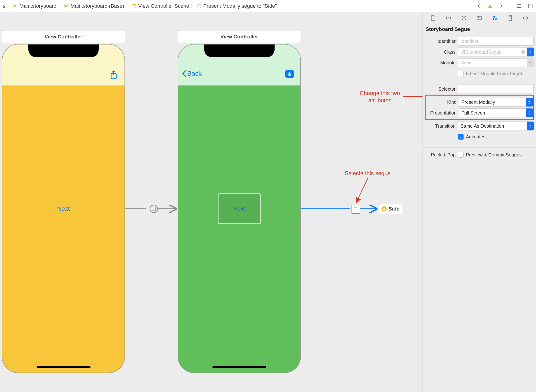 This screenshot has height=392, width=536. Describe the element at coordinates (479, 107) in the screenshot. I see `annotation-highlight-box: Kind Present Modally ▲▼ Presentation Ful…` at that location.